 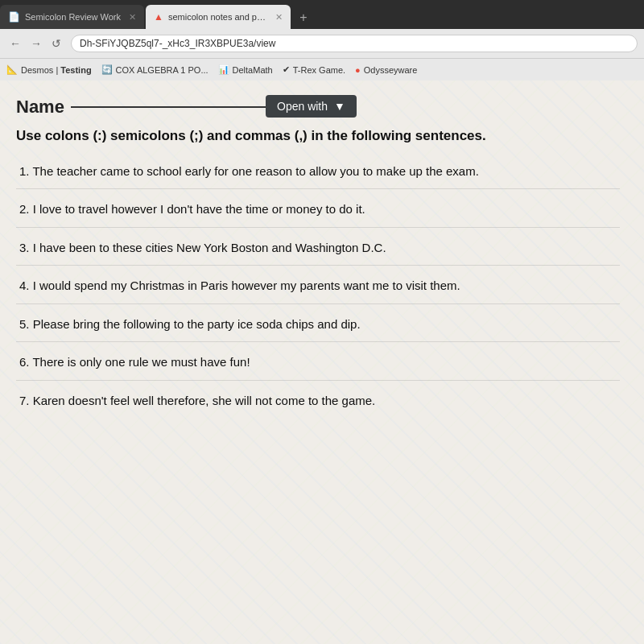 I want to click on deltamath-icon: 📊, so click(x=224, y=69).